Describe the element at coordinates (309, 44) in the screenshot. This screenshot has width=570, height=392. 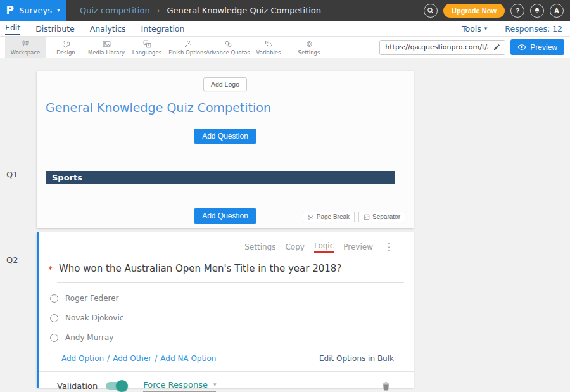
I see `gear-icon` at that location.